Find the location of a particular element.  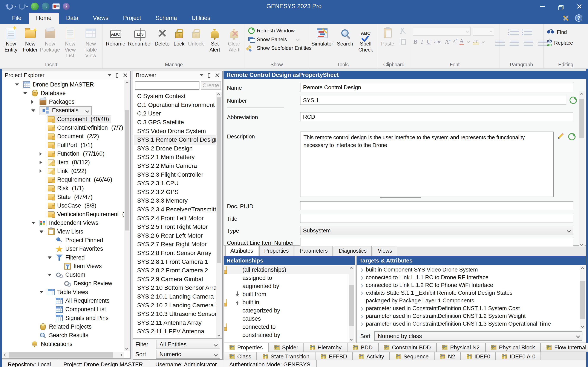

type-select: Subsystem is located at coordinates (437, 231).